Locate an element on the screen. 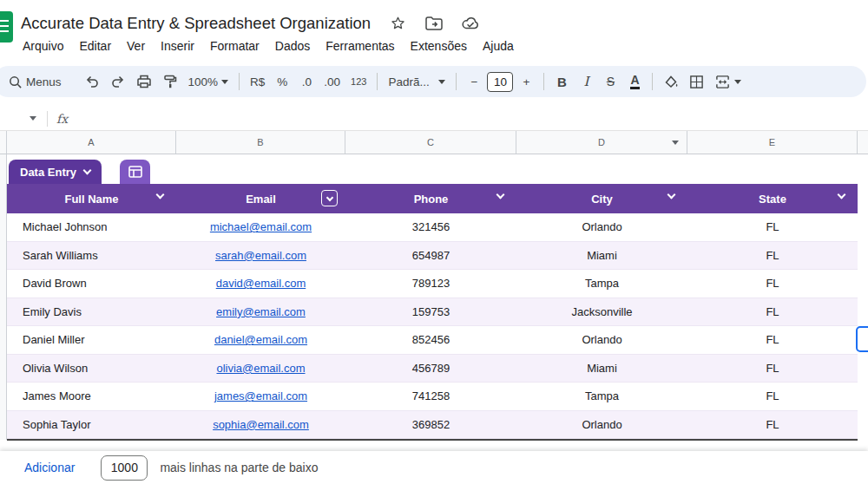  email-link: james@email.com is located at coordinates (260, 396).